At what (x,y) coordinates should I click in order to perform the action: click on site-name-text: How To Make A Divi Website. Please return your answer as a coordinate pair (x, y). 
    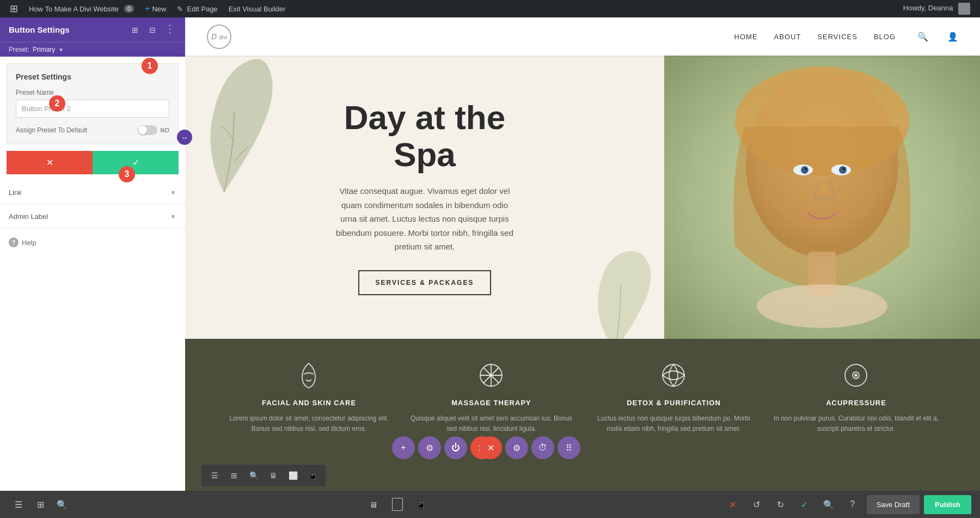
    Looking at the image, I should click on (74, 9).